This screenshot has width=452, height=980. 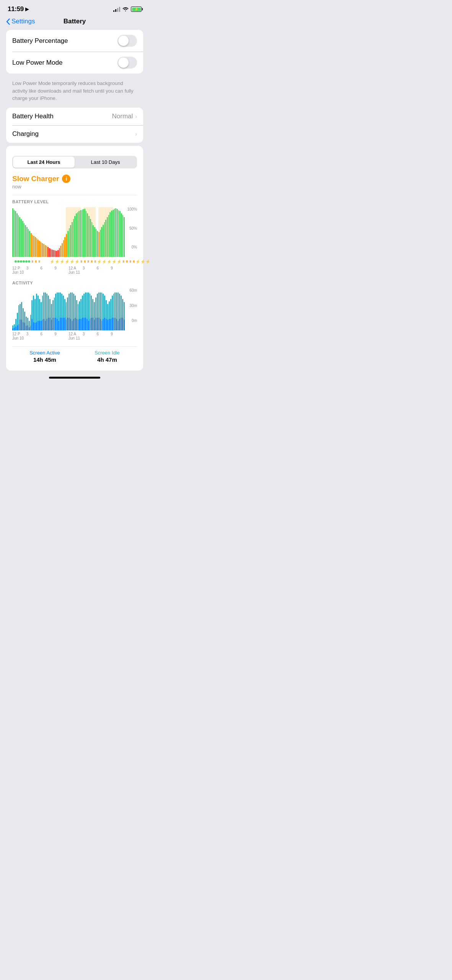 What do you see at coordinates (136, 116) in the screenshot?
I see `chevron-right-icon: ›` at bounding box center [136, 116].